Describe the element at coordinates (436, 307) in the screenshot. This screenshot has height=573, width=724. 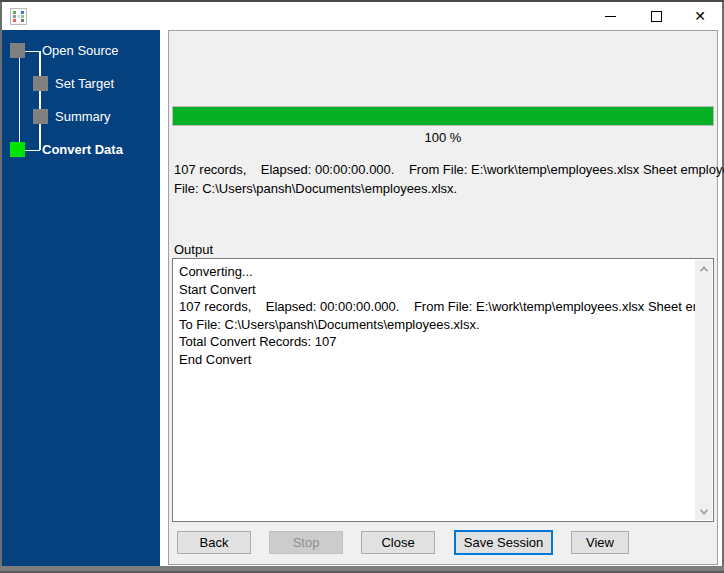
I see `output-log-line: 107 records, Elapsed: 00:00:00.000. From…` at that location.